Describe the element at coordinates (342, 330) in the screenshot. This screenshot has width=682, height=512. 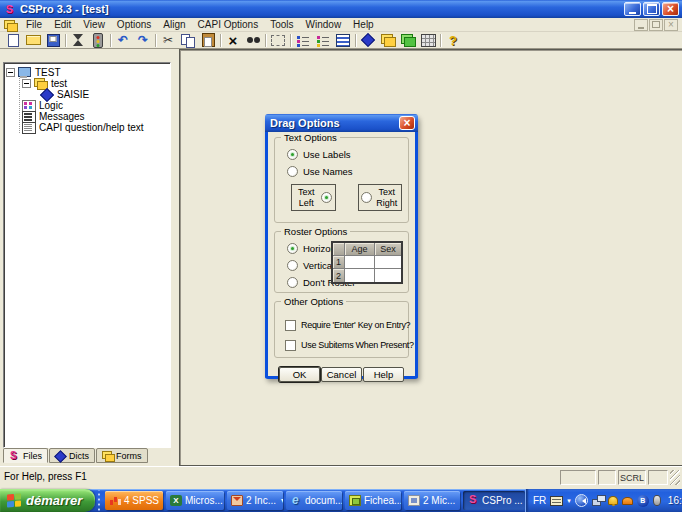
I see `other-options-group: Other Options Require 'Enter' Key on Ent…` at that location.